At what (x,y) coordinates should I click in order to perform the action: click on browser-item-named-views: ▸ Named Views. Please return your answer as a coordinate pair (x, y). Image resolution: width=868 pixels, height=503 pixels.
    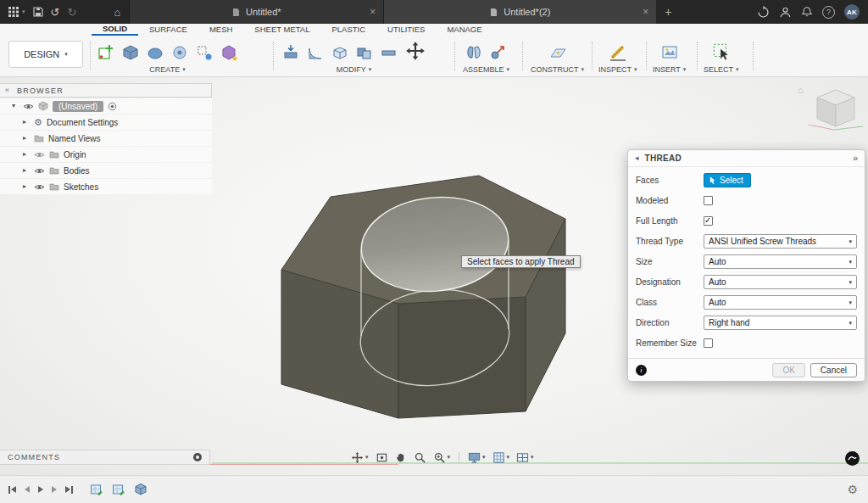
    Looking at the image, I should click on (106, 138).